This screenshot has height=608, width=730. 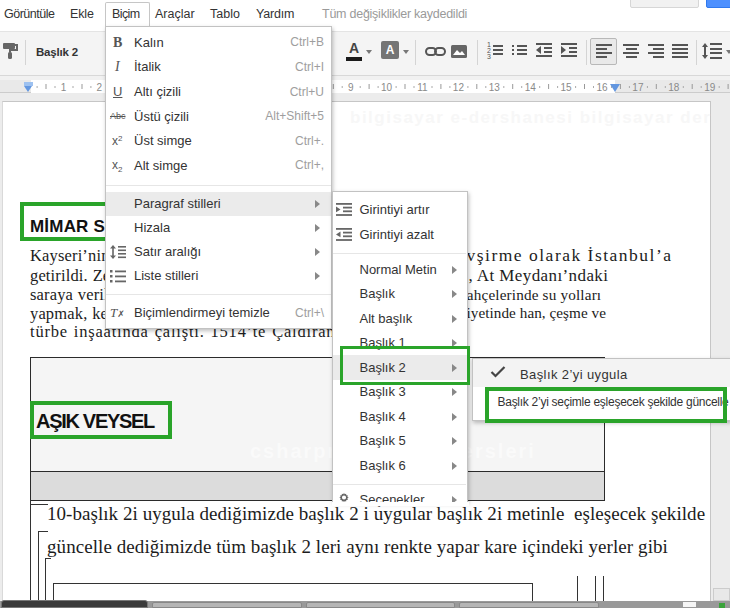 I want to click on svg-text: 11, so click(x=422, y=88).